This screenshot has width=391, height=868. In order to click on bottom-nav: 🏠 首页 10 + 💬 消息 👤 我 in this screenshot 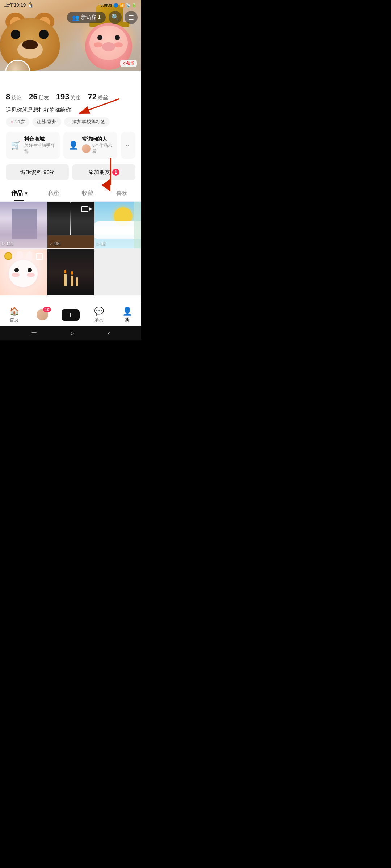, I will do `click(71, 314)`.